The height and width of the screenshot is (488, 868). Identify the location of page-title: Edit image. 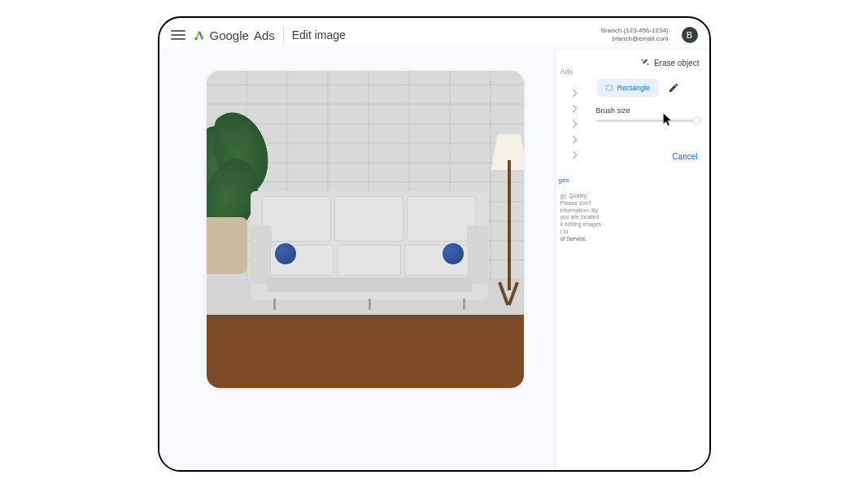
(319, 35).